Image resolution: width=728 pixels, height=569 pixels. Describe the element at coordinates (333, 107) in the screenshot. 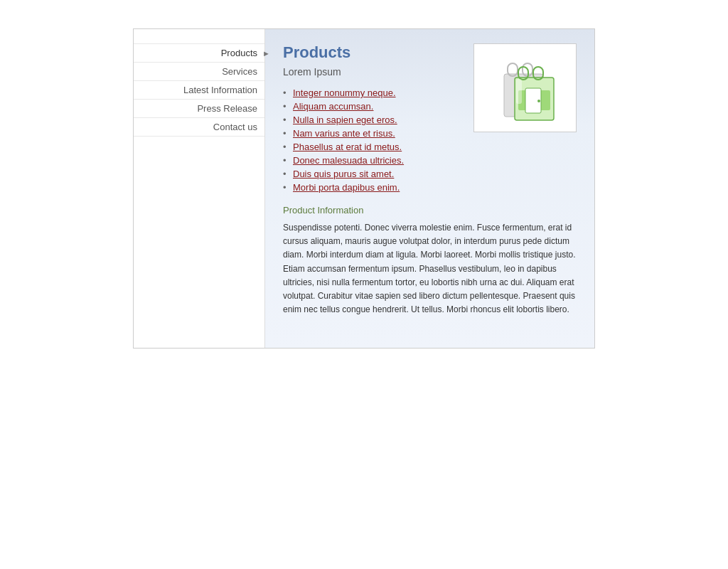

I see `list-item-link: Aliquam accumsan.` at that location.